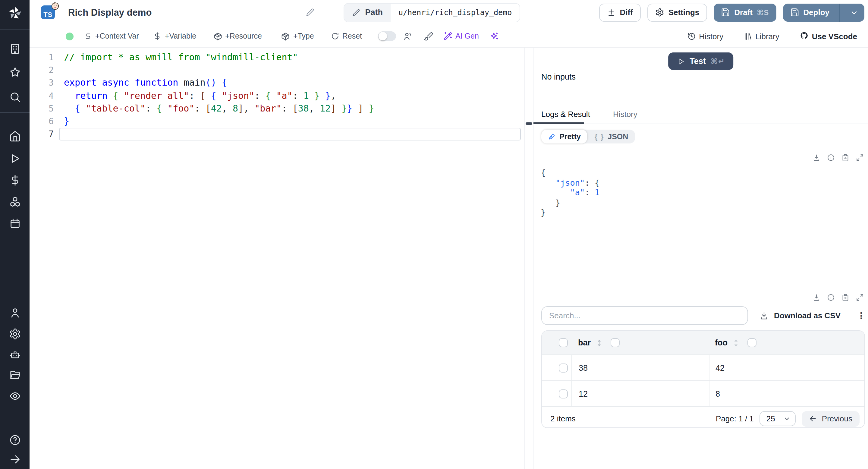 This screenshot has height=469, width=868. Describe the element at coordinates (800, 315) in the screenshot. I see `download-csv-button: Download as CSV` at that location.